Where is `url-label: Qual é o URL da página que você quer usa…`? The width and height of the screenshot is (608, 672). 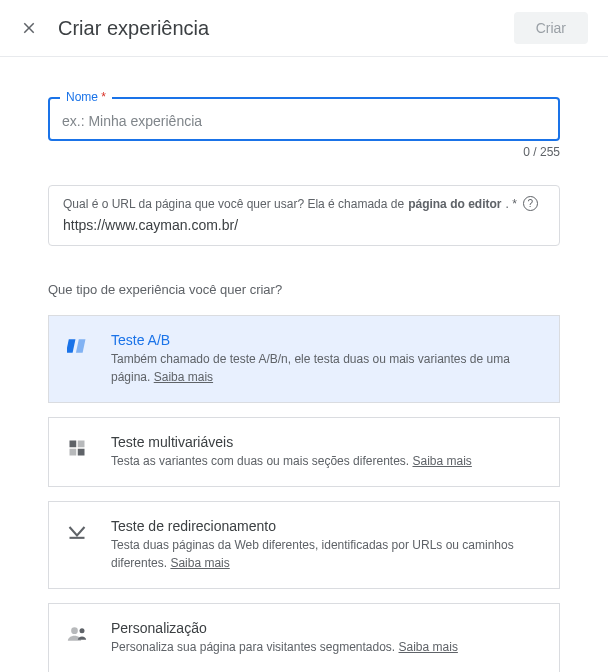
url-label: Qual é o URL da página que você quer usa… is located at coordinates (304, 204).